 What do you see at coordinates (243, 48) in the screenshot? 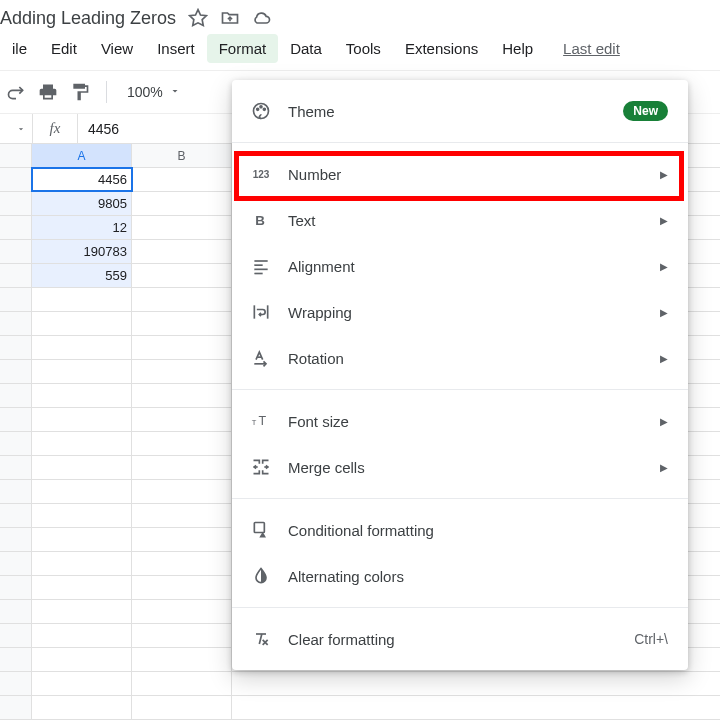
I see `menu-format: Format` at bounding box center [243, 48].